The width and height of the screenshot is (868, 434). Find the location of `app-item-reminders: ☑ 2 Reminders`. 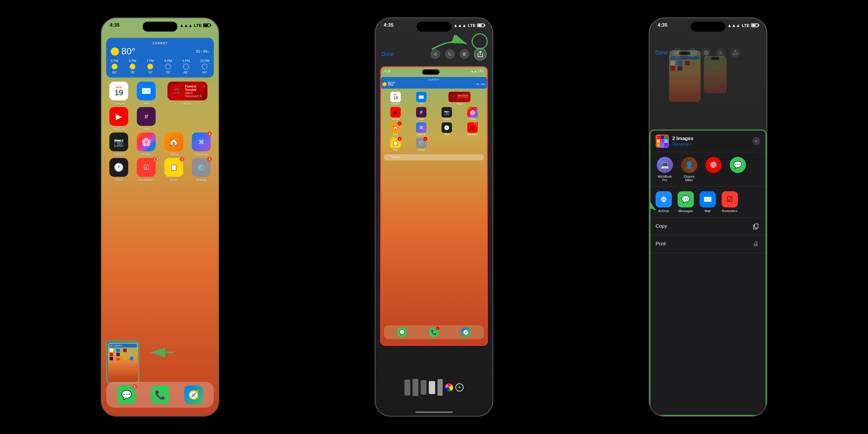

app-item-reminders: ☑ 2 Reminders is located at coordinates (146, 170).